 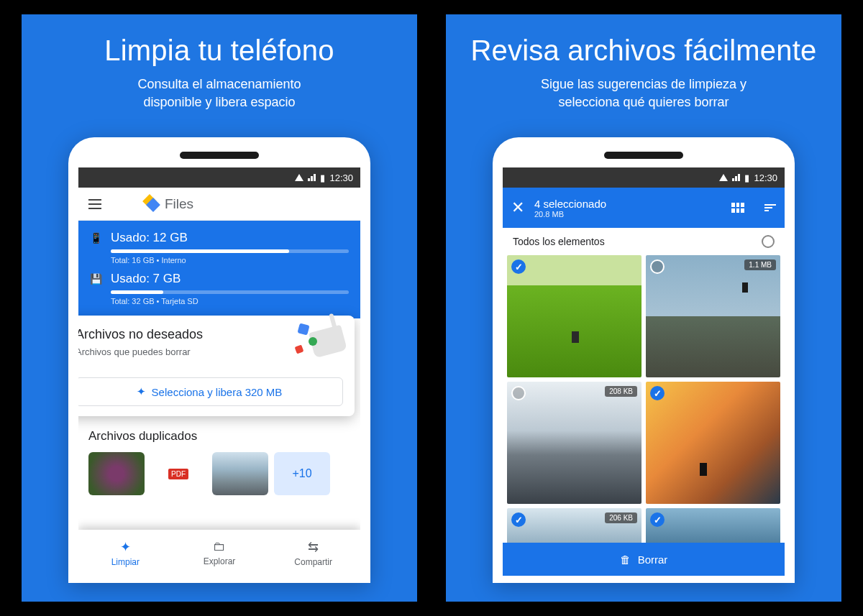 I want to click on share-icon: ⇆, so click(x=314, y=547).